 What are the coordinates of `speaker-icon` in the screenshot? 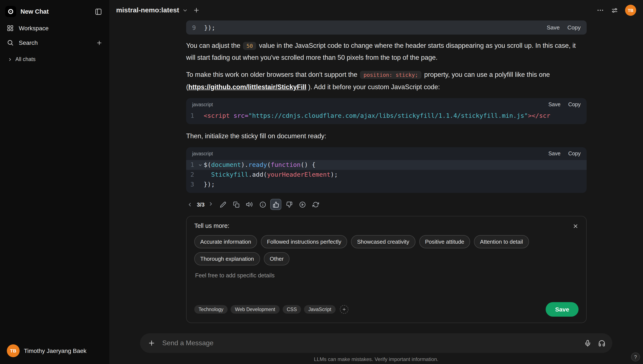 It's located at (249, 204).